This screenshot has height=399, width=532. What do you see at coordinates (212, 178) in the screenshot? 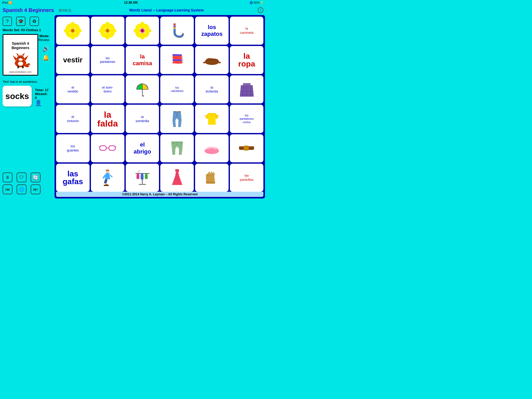
I see `grid-cell-r5c4` at bounding box center [212, 178].